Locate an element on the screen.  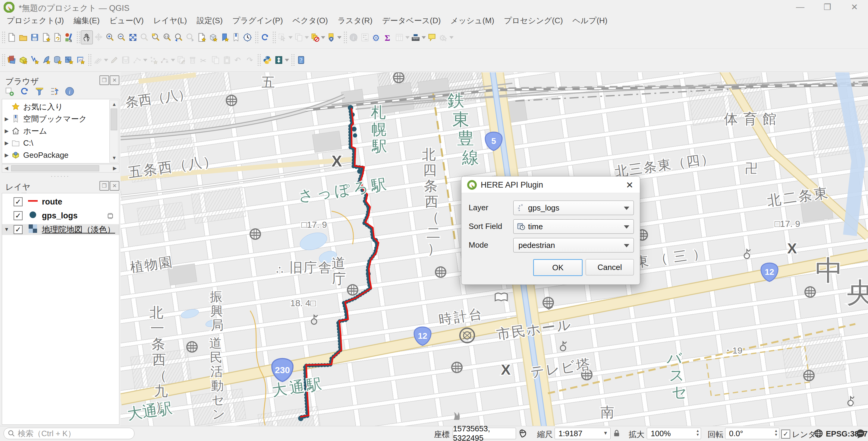
deselect-all-dropdown is located at coordinates (323, 37).